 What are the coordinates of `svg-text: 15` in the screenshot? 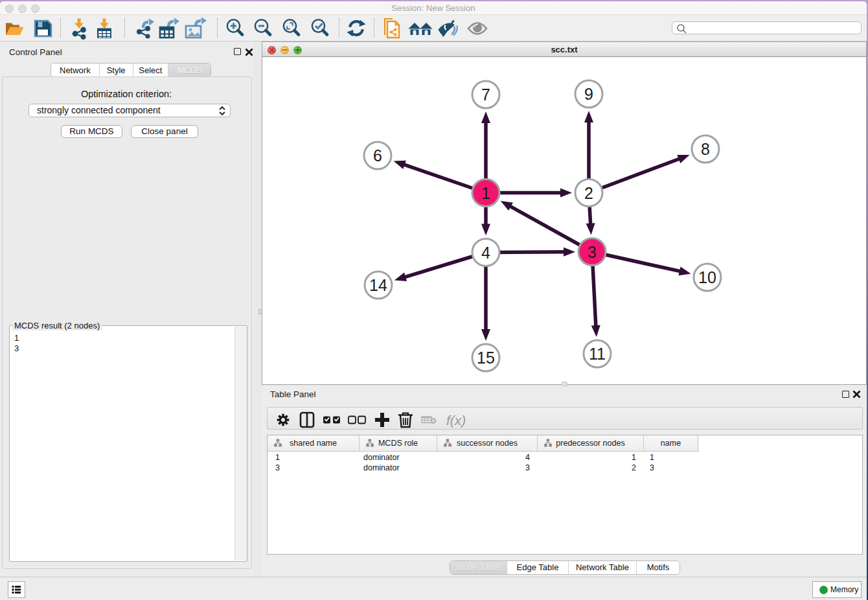 It's located at (486, 358).